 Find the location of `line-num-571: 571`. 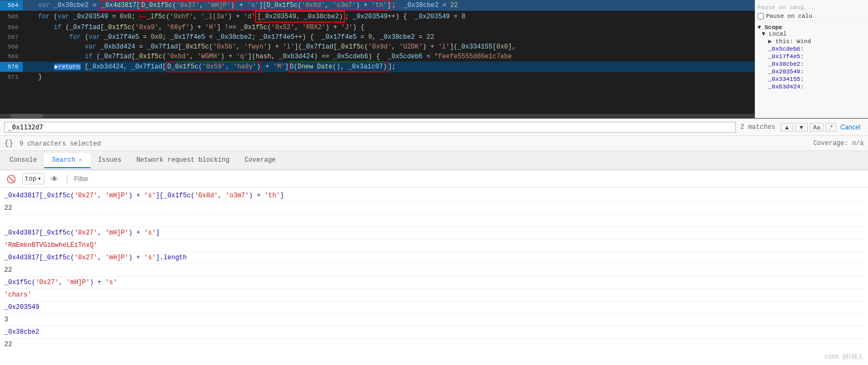

line-num-571: 571 is located at coordinates (11, 77).